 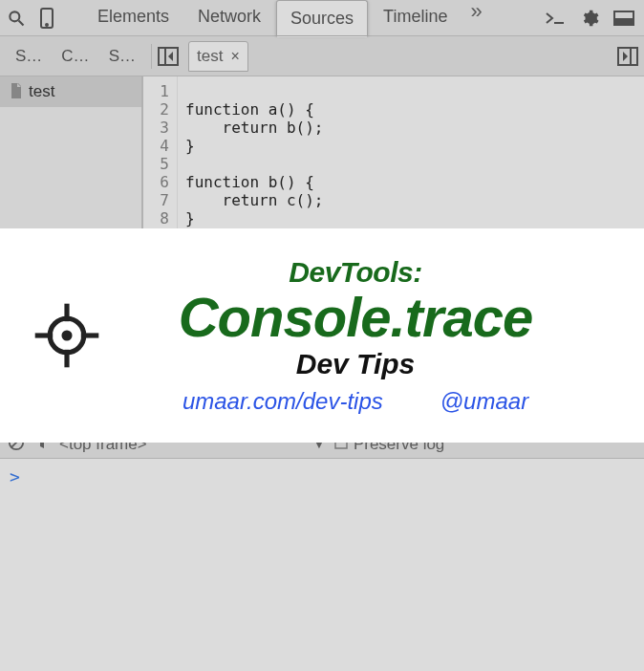 What do you see at coordinates (29, 56) in the screenshot?
I see `subtab-1: S…` at bounding box center [29, 56].